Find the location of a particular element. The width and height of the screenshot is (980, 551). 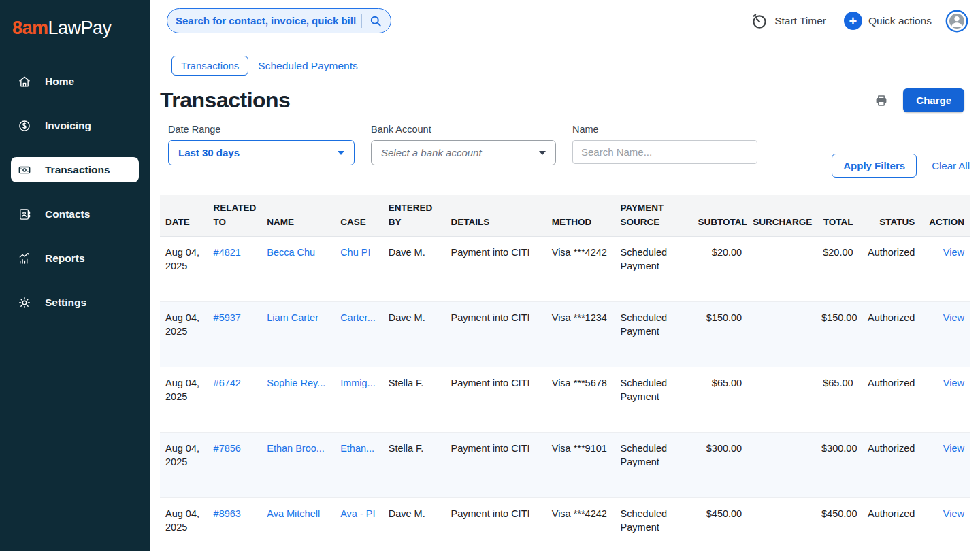

col-case: CASE is located at coordinates (359, 215).